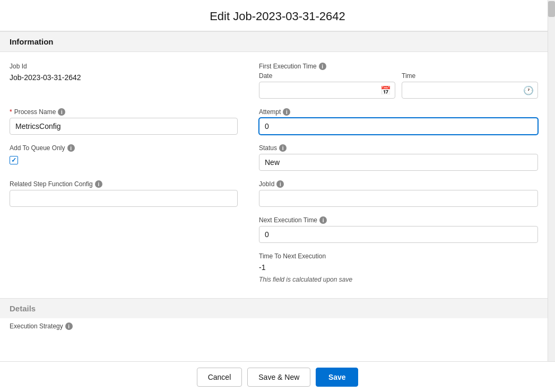  I want to click on time-input, so click(470, 90).